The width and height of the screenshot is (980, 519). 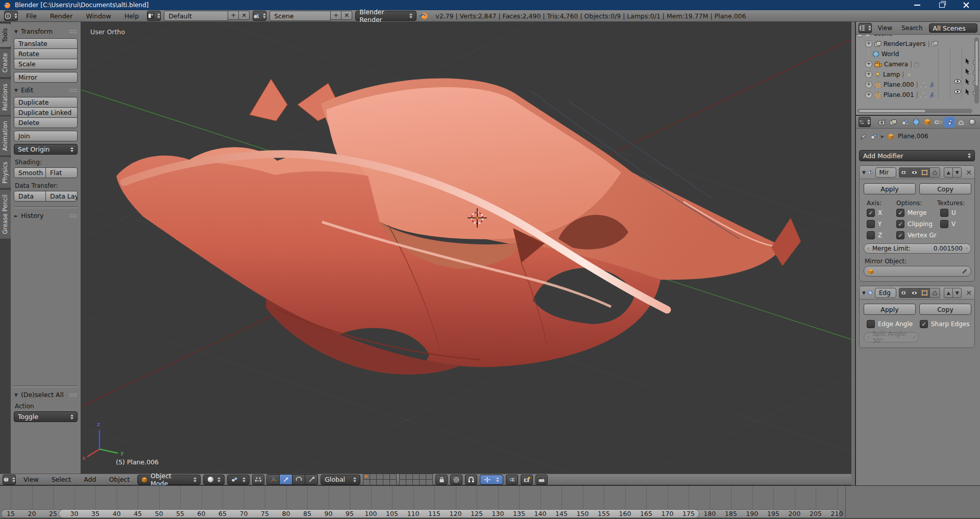 I want to click on clipping-checkbox: Clipping, so click(x=915, y=224).